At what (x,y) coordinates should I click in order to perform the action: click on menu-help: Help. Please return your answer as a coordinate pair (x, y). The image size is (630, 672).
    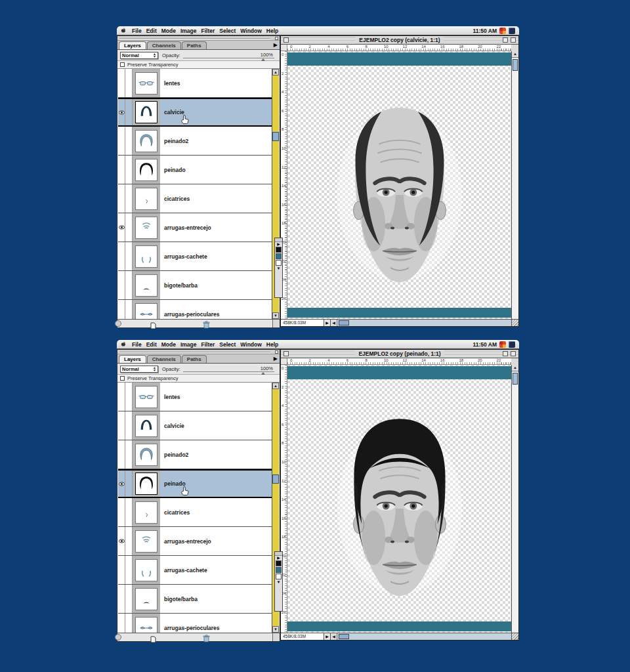
    Looking at the image, I should click on (272, 345).